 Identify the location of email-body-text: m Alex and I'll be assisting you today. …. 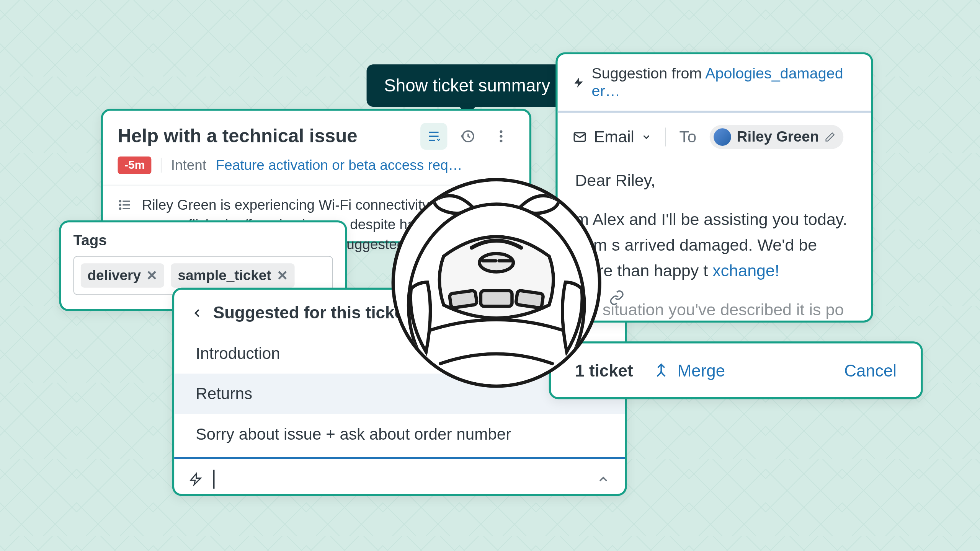
(711, 245).